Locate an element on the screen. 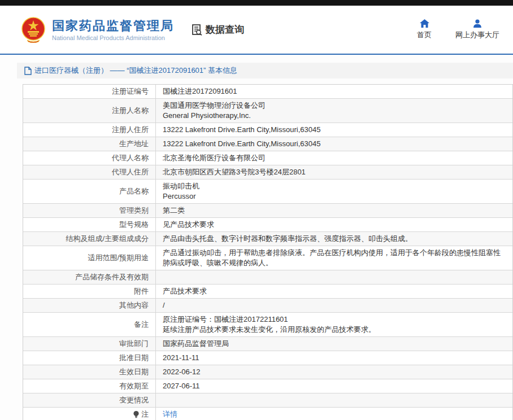  table-row: 产品名称振动叩击机 Percussor is located at coordinates (268, 192).